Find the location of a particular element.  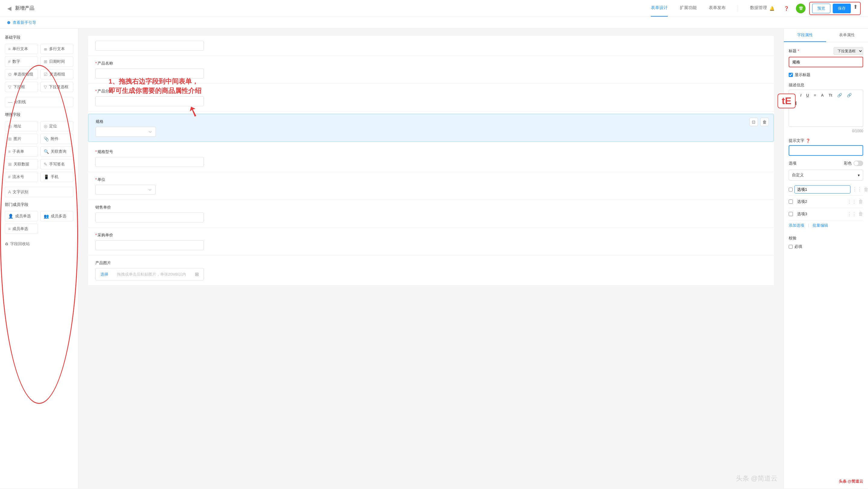

field-serial: # 流水号 is located at coordinates (22, 177).